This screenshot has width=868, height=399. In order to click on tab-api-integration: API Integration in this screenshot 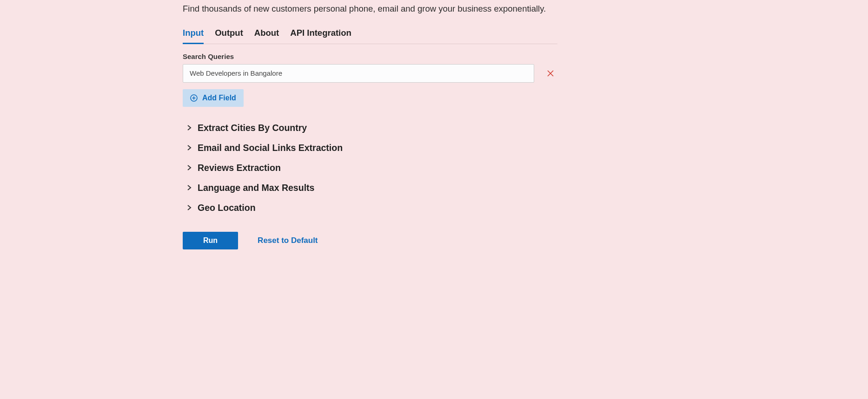, I will do `click(321, 36)`.